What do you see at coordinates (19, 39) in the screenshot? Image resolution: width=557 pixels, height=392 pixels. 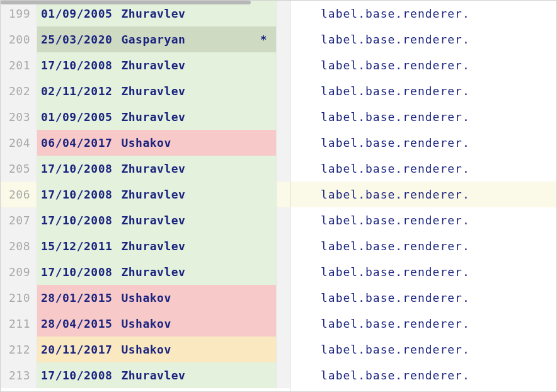 I see `line-number: 200` at bounding box center [19, 39].